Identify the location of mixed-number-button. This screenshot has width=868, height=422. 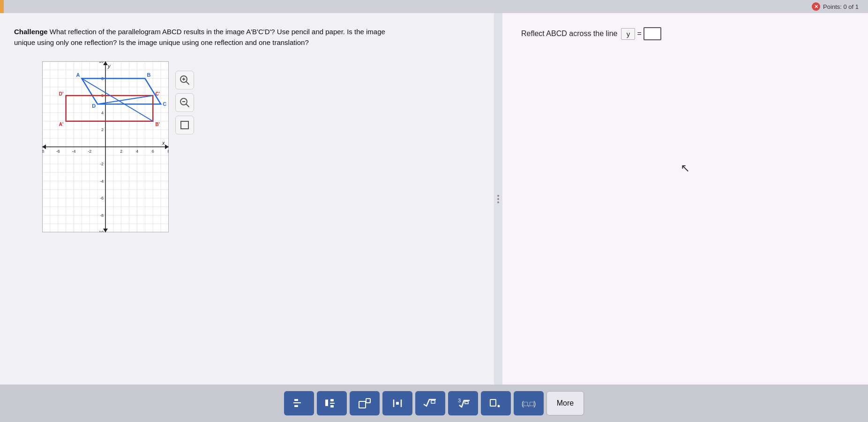
(332, 403).